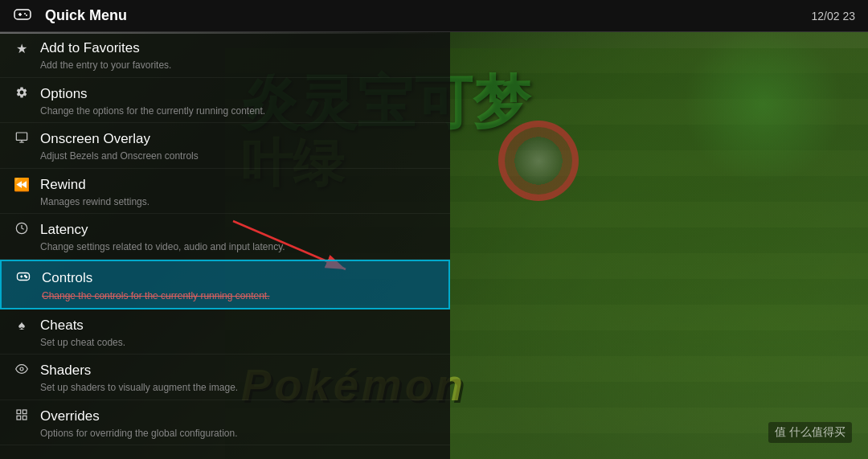  What do you see at coordinates (225, 55) in the screenshot?
I see `menu-item-favorites: ★ Add to Favorites Add the entry to your…` at bounding box center [225, 55].